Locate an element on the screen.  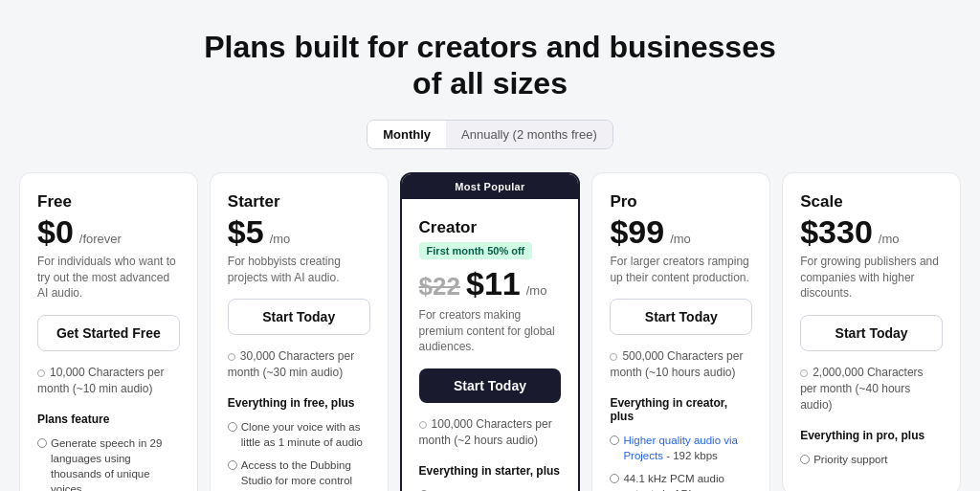
characters-info: 30,000 Characters per month (~30 min aud… is located at coordinates (299, 365).